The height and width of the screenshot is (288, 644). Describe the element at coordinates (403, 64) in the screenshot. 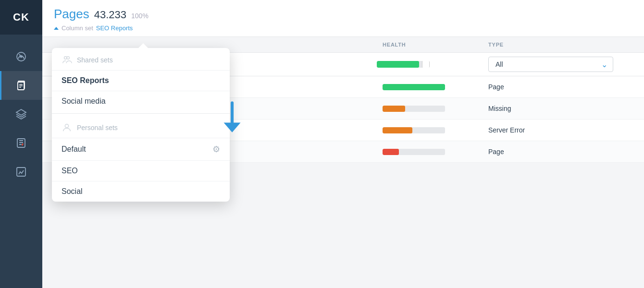

I see `health-bar-filter` at that location.